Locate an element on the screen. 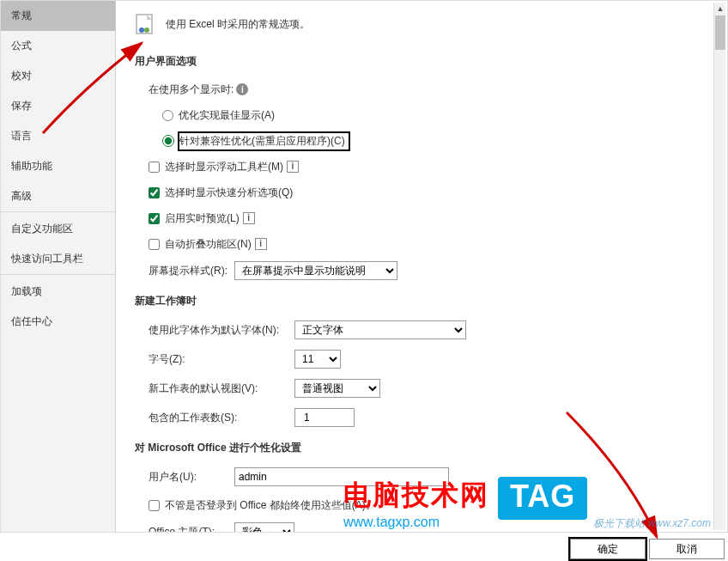  radio-optimize-best-label: 优化实现最佳显示(A) is located at coordinates (227, 115).